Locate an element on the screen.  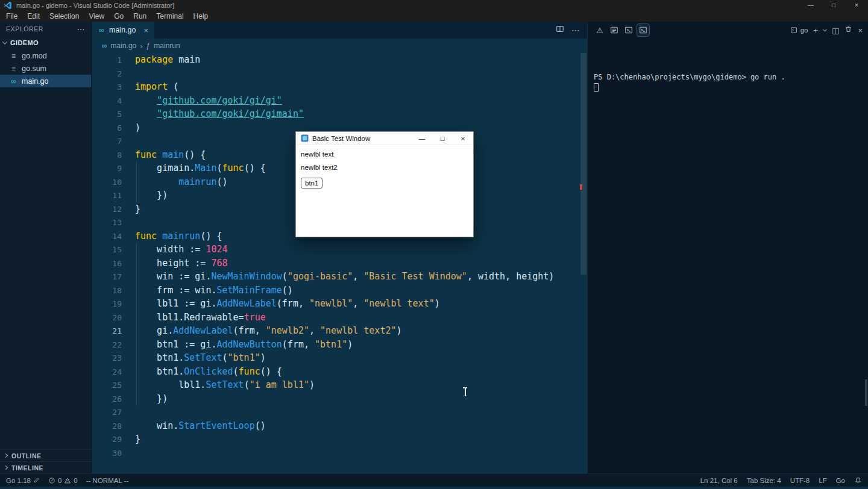
code-line: 26 }) is located at coordinates (339, 399).